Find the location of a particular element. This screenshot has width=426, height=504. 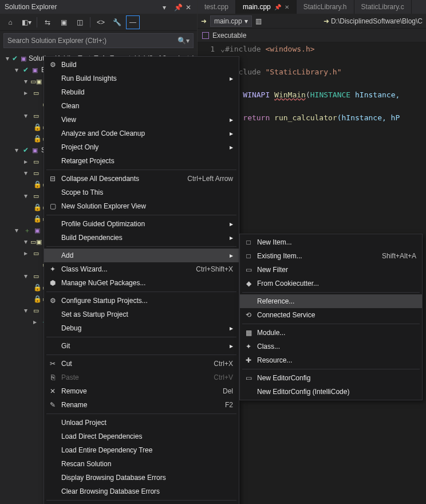

menu-item-rename: ✎RenameF2 is located at coordinates (141, 405).